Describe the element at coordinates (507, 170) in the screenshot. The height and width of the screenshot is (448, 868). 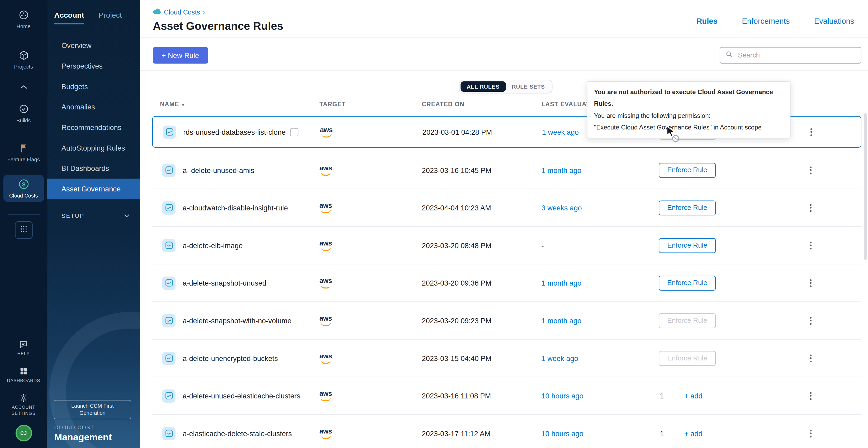
I see `table-row: a- delete-unused-amisaws2023-03-16 10:45…` at that location.